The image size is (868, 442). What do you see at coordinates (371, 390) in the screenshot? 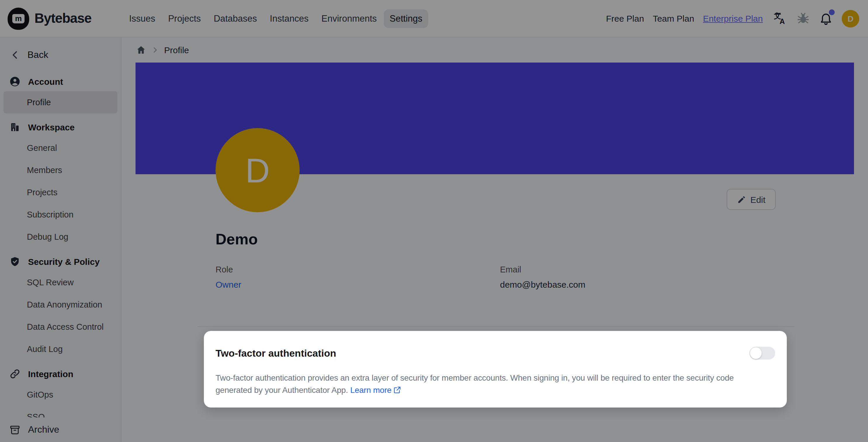
I see `learn-more-link: Learn more` at bounding box center [371, 390].